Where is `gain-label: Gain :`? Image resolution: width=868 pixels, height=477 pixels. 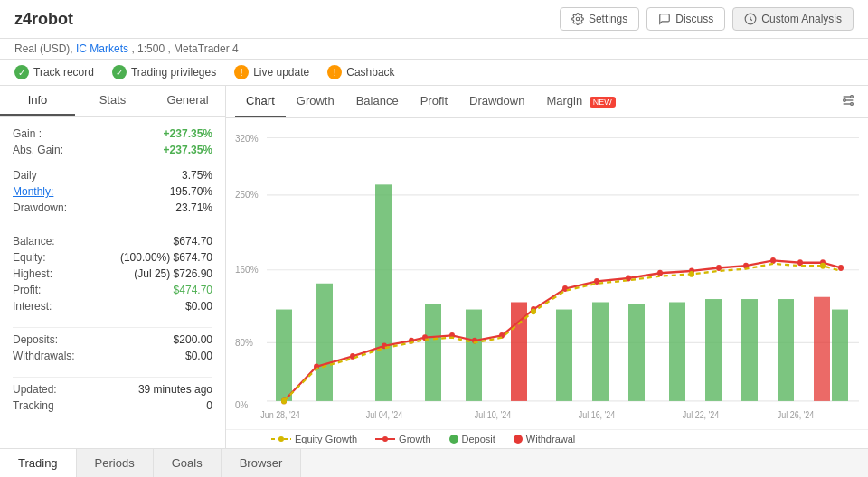
gain-label: Gain : is located at coordinates (27, 134).